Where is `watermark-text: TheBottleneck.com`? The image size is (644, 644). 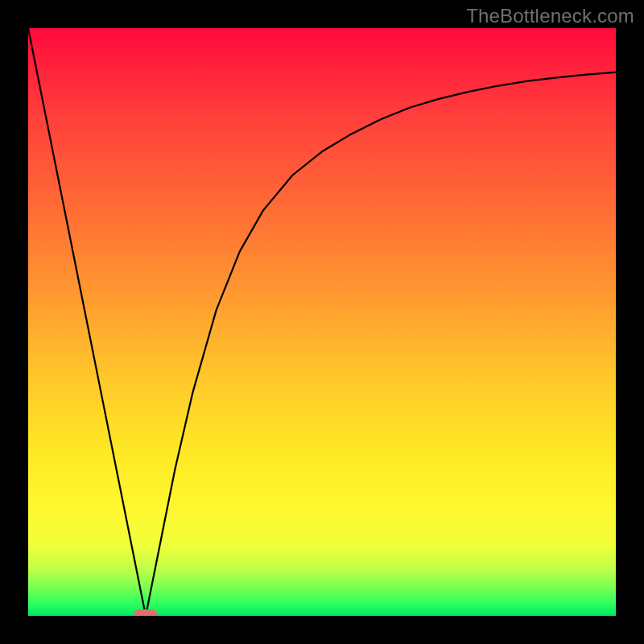
watermark-text: TheBottleneck.com is located at coordinates (551, 16).